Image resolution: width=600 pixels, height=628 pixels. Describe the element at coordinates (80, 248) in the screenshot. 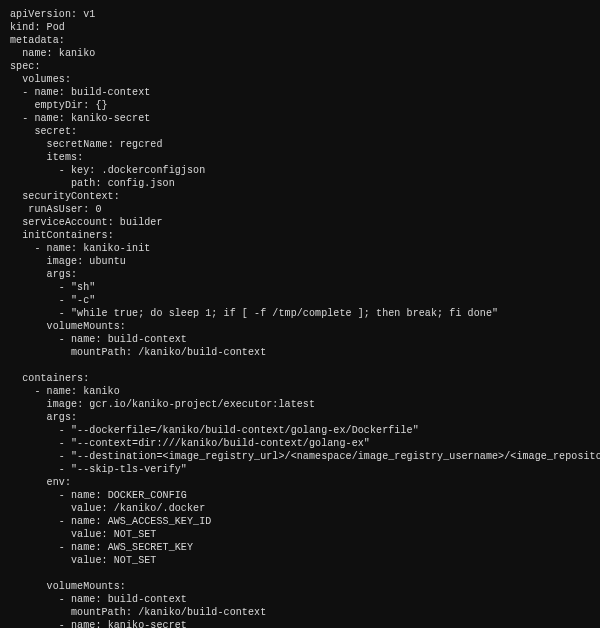

I see `l-ic0-name: - name: kaniko-init` at that location.